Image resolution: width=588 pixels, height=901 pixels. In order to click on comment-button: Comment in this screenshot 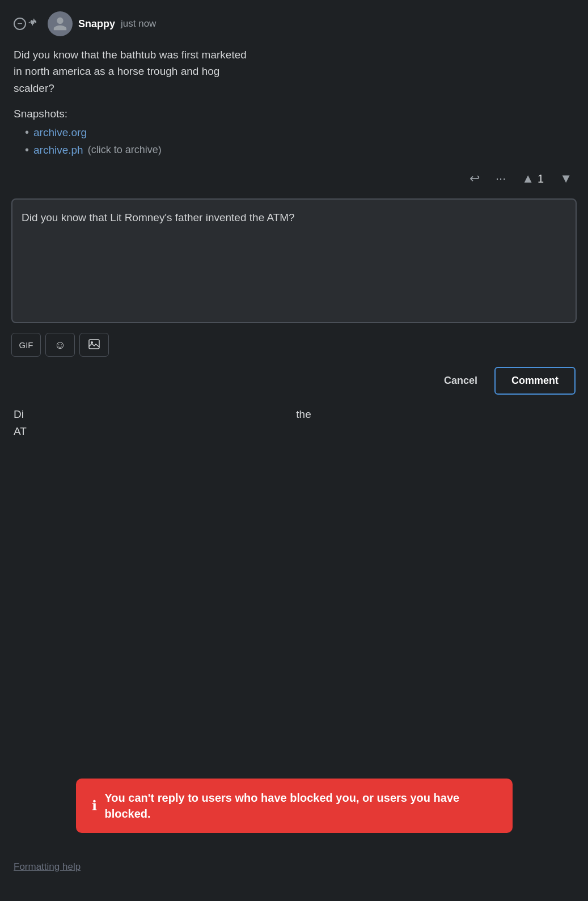, I will do `click(535, 381)`.